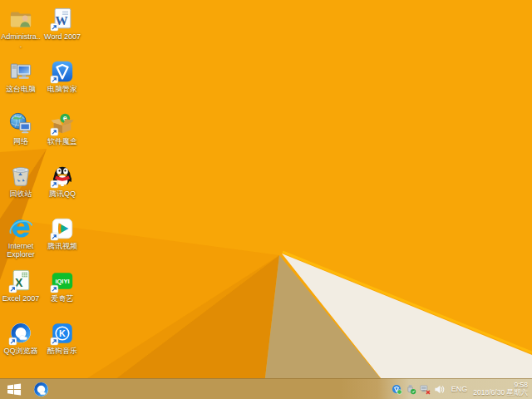 The height and width of the screenshot is (399, 532). What do you see at coordinates (21, 41) in the screenshot?
I see `desktop-icon-label: Administra...` at bounding box center [21, 41].